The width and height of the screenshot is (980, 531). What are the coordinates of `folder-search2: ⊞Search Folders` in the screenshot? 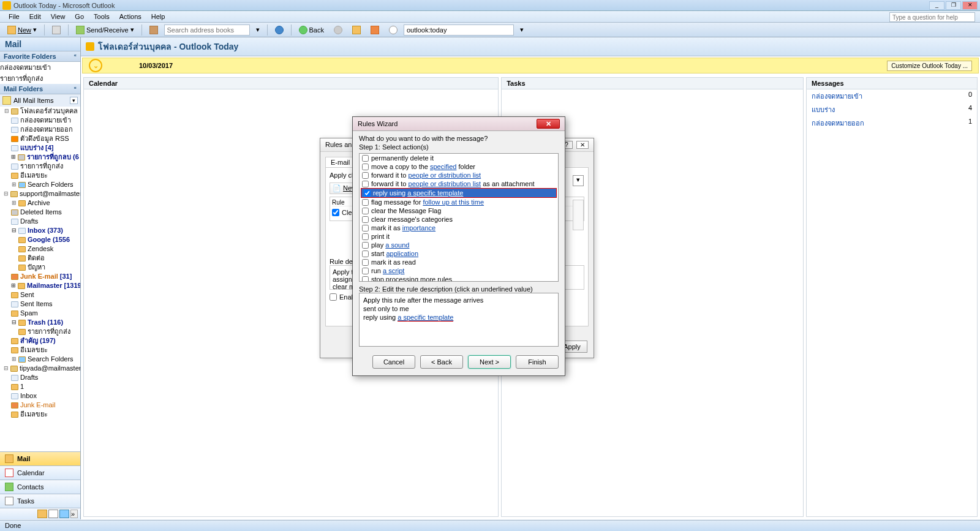 It's located at (40, 359).